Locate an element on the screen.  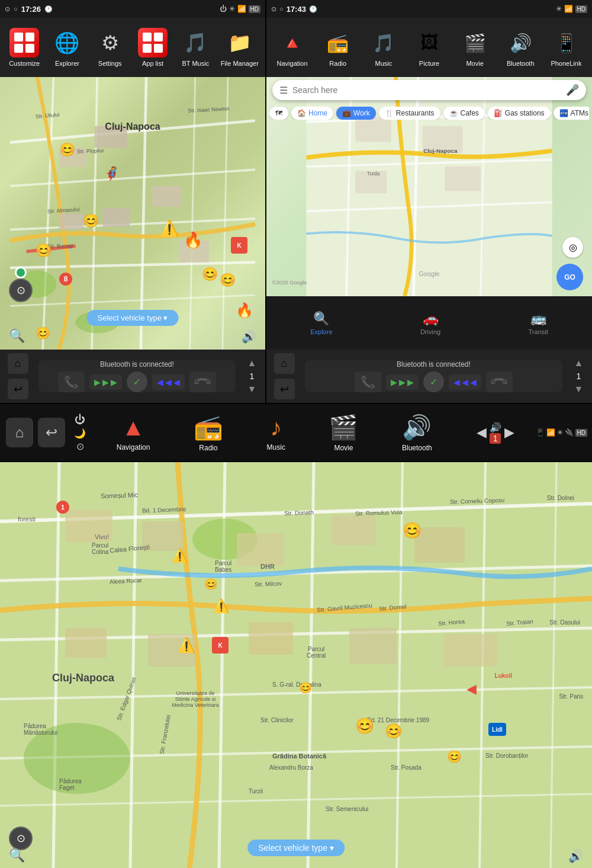
emoji-marker-6: 😊 is located at coordinates (227, 280).